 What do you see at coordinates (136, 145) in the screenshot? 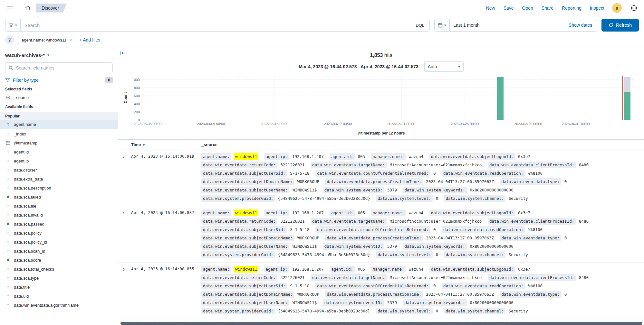
I see `time-header-label: Time` at bounding box center [136, 145].